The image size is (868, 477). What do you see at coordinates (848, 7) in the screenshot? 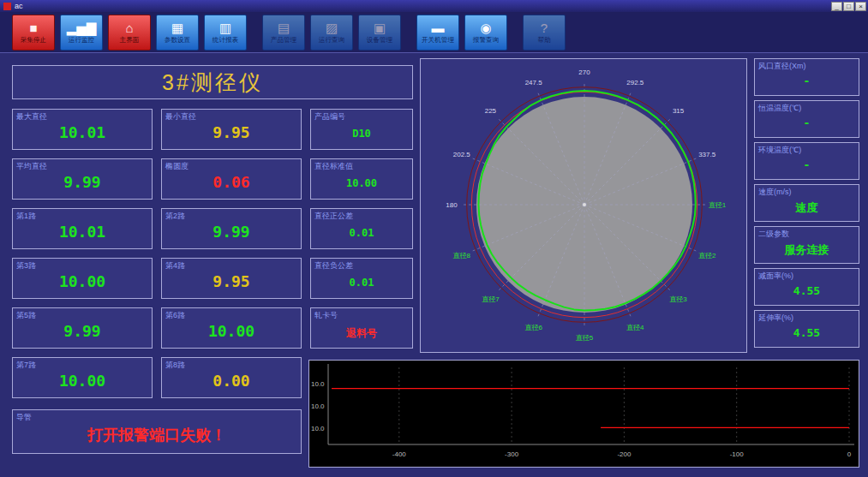
I see `maximize-button: □` at bounding box center [848, 7].